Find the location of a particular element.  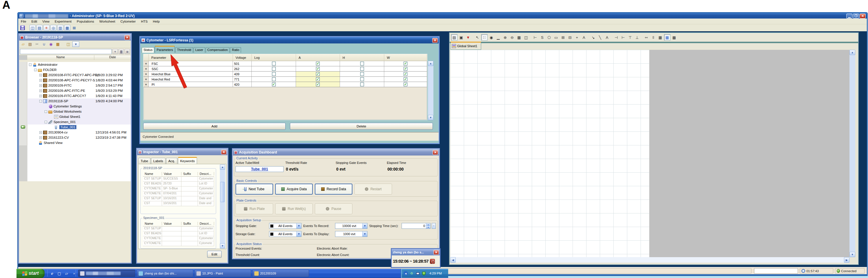

chevron-down-icon: ▾ is located at coordinates (76, 44).